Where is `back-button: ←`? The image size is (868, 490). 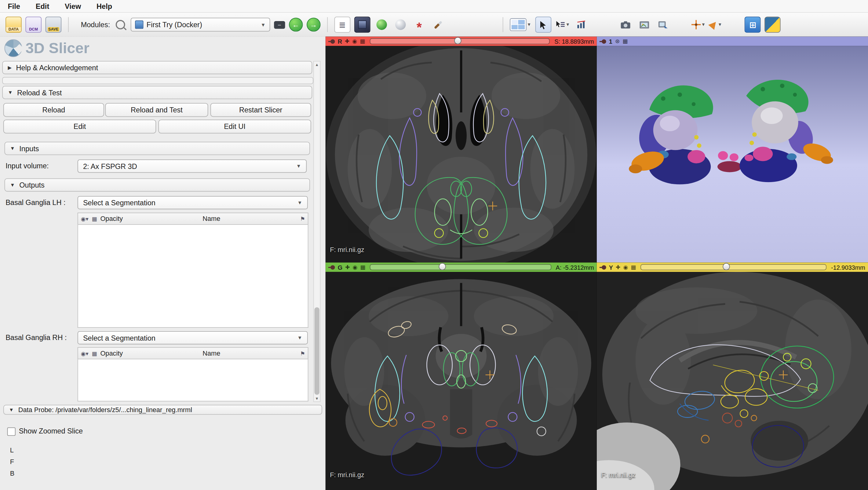 back-button: ← is located at coordinates (296, 25).